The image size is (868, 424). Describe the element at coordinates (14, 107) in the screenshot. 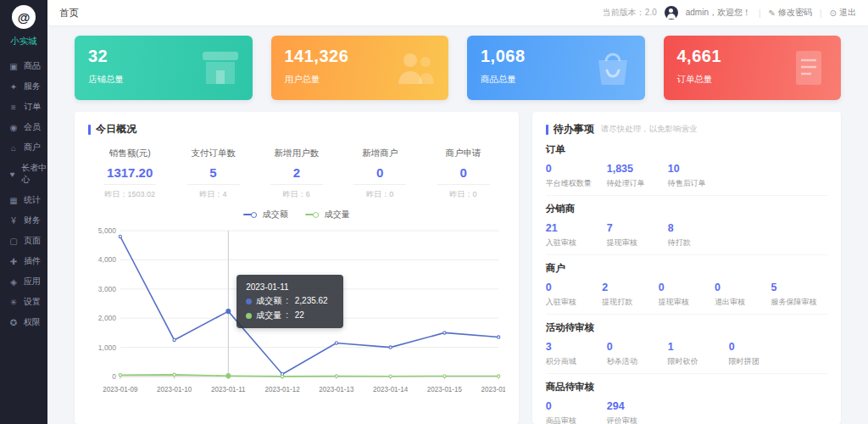

I see `sidebar-item-icon: ≡` at that location.